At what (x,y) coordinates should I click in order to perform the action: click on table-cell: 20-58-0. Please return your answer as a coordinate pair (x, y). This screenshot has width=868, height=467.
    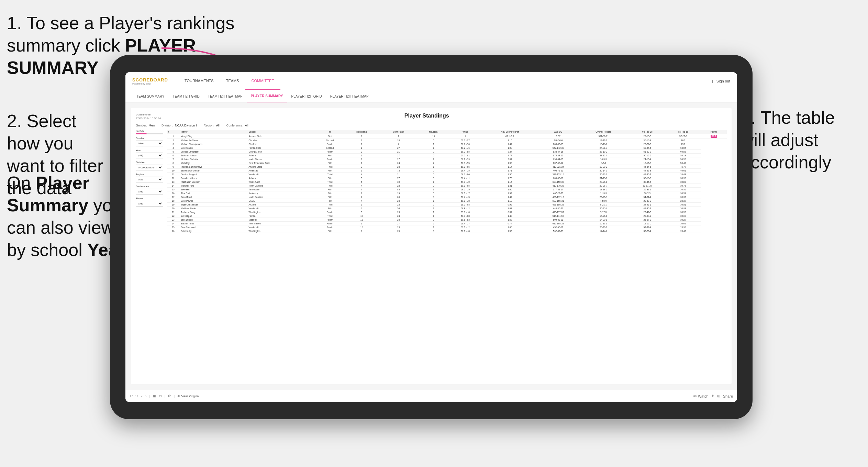
    Looking at the image, I should click on (647, 201).